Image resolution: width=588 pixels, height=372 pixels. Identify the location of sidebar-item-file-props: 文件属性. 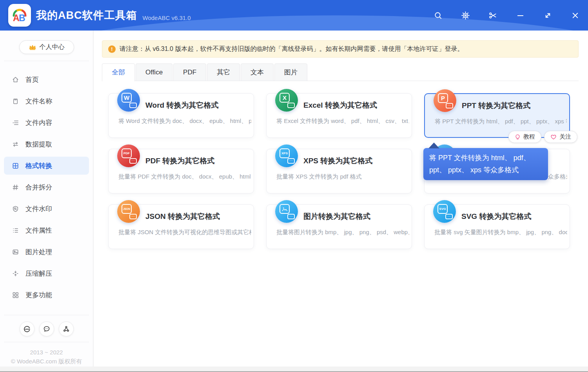
(46, 230).